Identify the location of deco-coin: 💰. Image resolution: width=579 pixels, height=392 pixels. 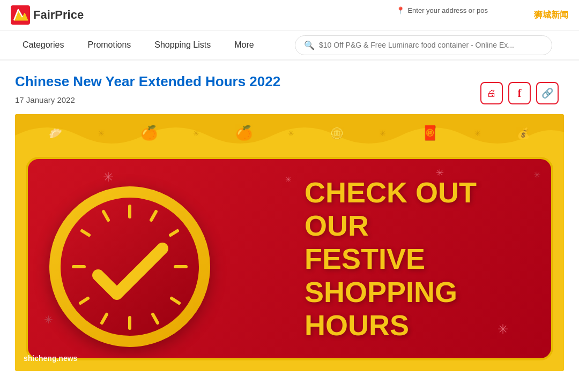
(523, 133).